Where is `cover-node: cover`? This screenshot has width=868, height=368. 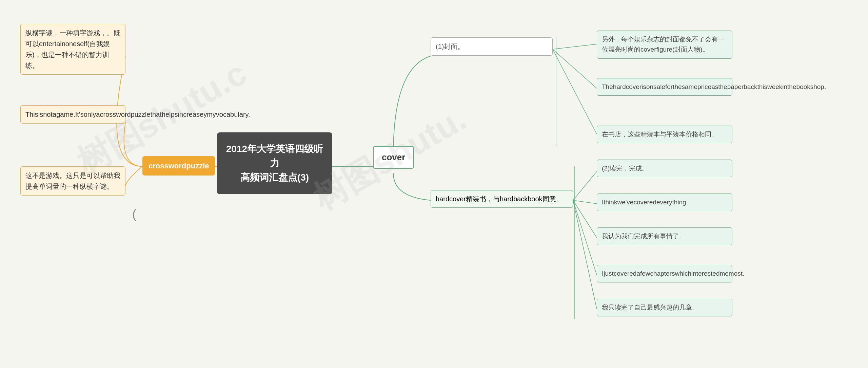
cover-node: cover is located at coordinates (393, 158).